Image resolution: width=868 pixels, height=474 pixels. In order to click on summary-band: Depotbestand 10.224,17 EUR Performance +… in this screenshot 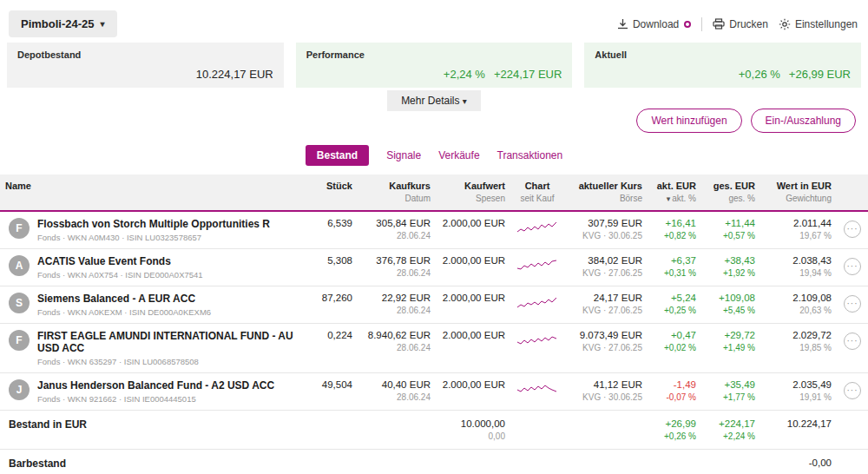, I will do `click(434, 65)`.